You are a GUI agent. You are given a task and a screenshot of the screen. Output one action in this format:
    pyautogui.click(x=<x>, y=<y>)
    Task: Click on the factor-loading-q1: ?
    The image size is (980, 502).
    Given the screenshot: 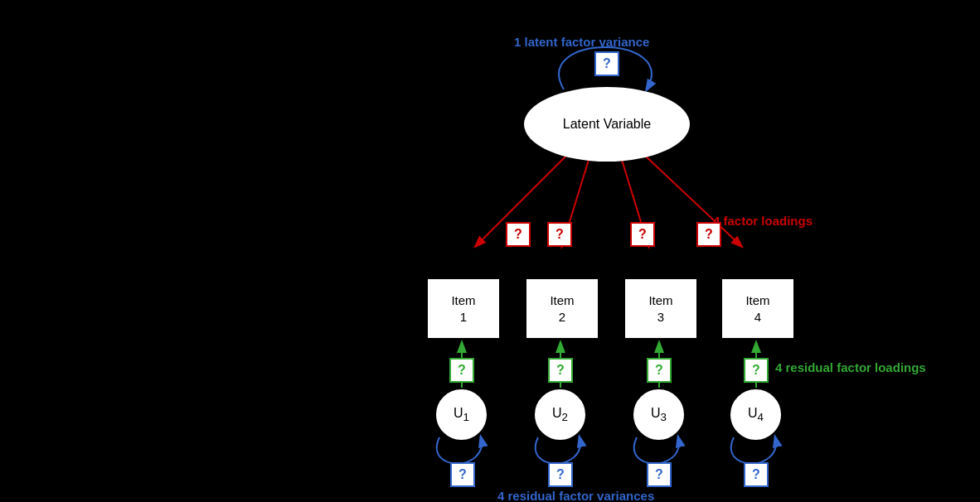 What is the action you would take?
    pyautogui.click(x=518, y=234)
    